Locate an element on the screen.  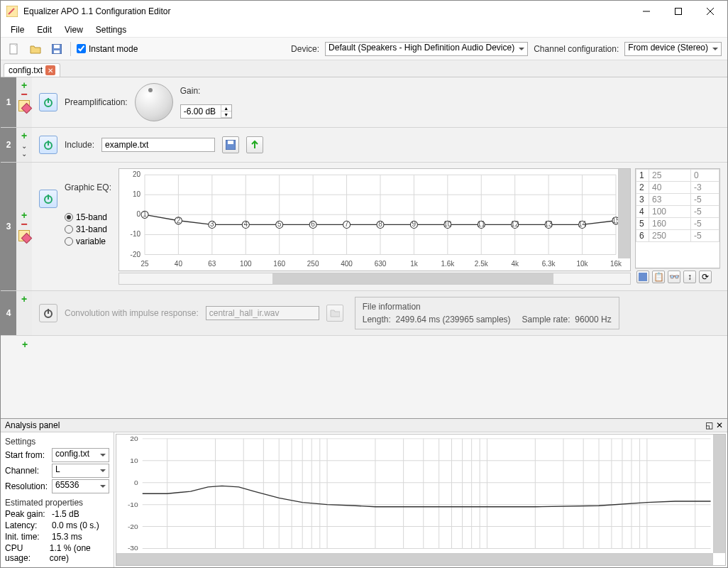
svg-text: 40 is located at coordinates (179, 264).